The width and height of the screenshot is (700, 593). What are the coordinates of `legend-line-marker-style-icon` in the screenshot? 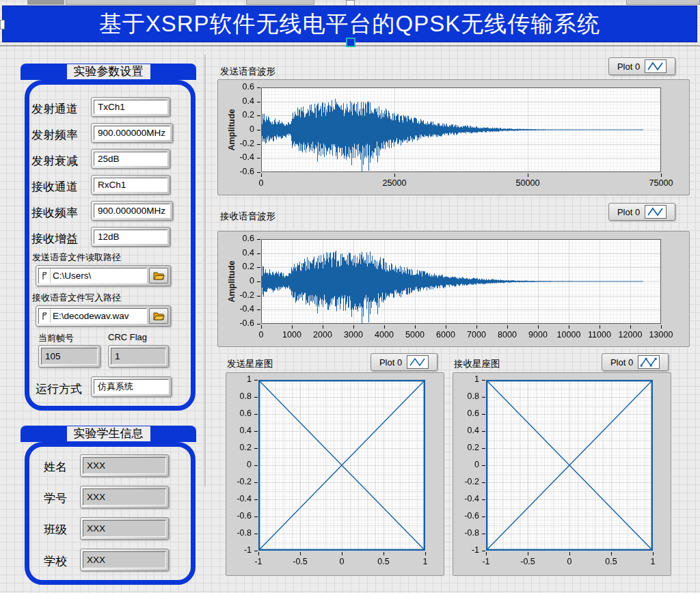 It's located at (649, 362).